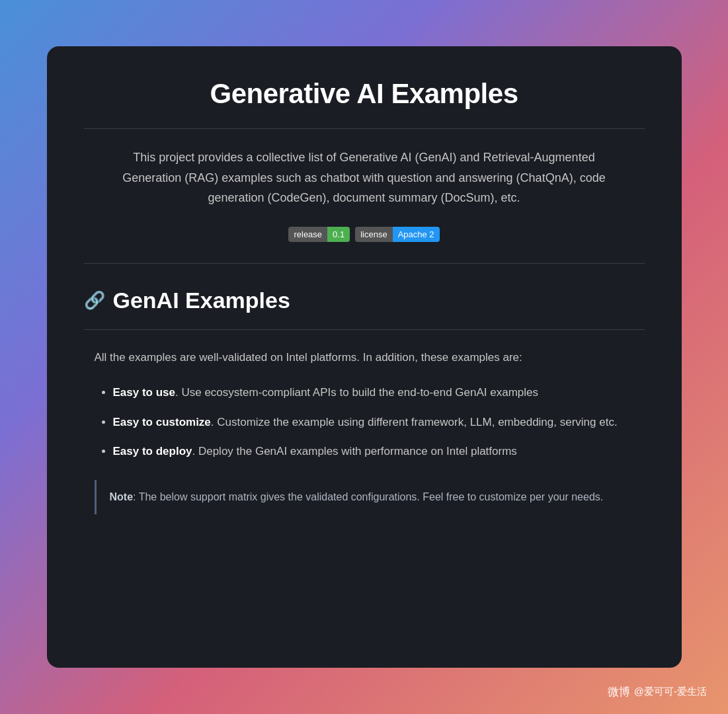 This screenshot has height=714, width=728. Describe the element at coordinates (308, 234) in the screenshot. I see `release-badge-label: release` at that location.